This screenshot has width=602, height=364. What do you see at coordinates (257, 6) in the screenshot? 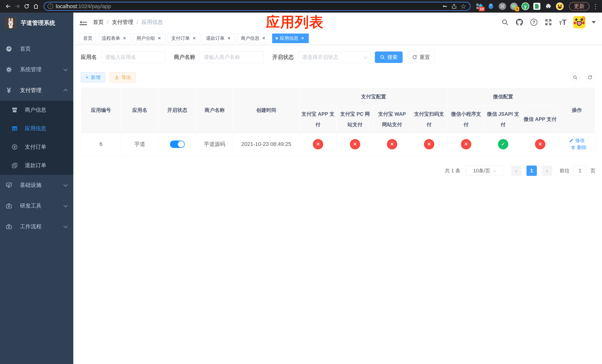
I see `url-bar: i localhost:1024/pay/app ☆` at bounding box center [257, 6].